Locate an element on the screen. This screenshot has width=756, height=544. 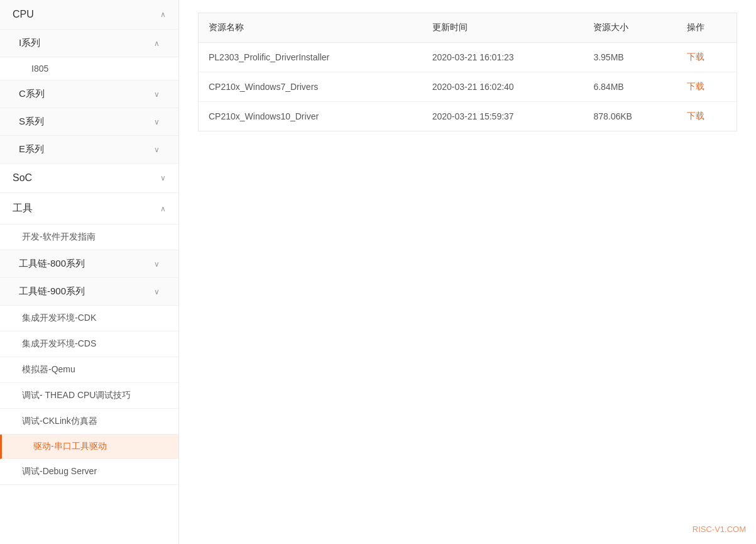
cell-resource-name: CP210x_Windows7_Drivers is located at coordinates (310, 87).